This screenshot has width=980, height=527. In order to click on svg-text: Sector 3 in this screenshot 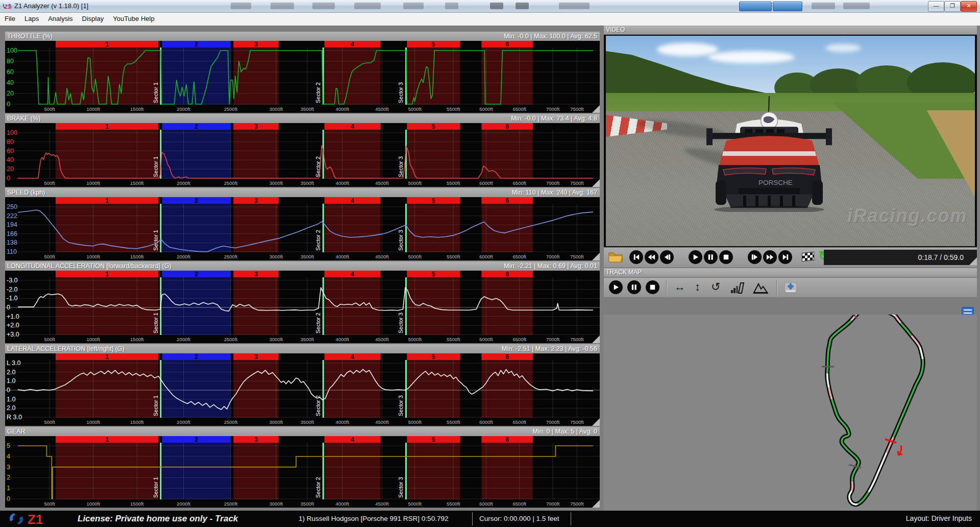, I will do `click(401, 240)`.